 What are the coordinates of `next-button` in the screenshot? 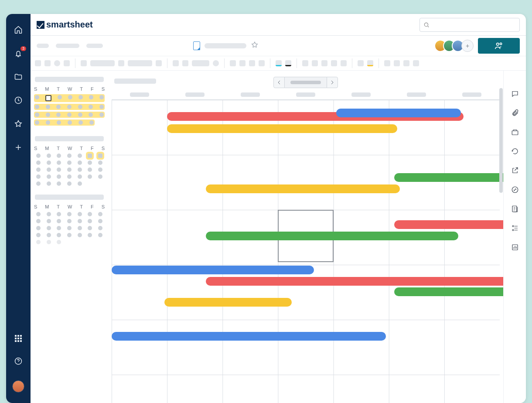 It's located at (332, 82).